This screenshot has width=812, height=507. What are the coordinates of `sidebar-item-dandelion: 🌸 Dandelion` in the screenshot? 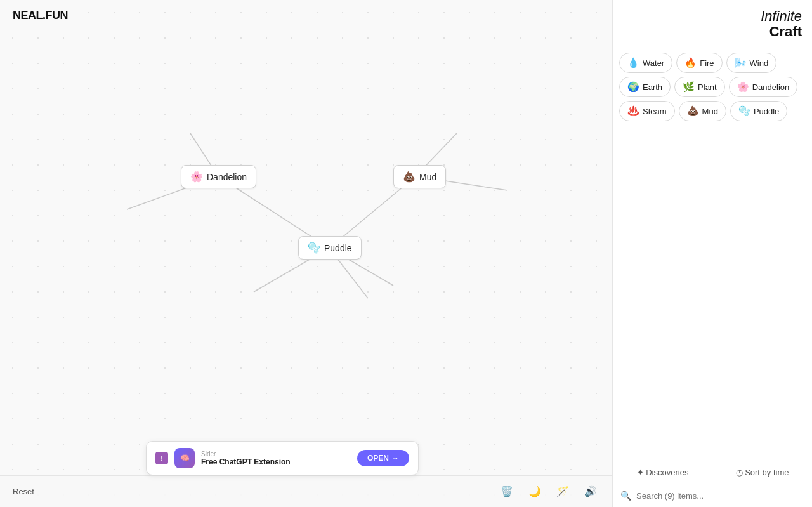 It's located at (764, 87).